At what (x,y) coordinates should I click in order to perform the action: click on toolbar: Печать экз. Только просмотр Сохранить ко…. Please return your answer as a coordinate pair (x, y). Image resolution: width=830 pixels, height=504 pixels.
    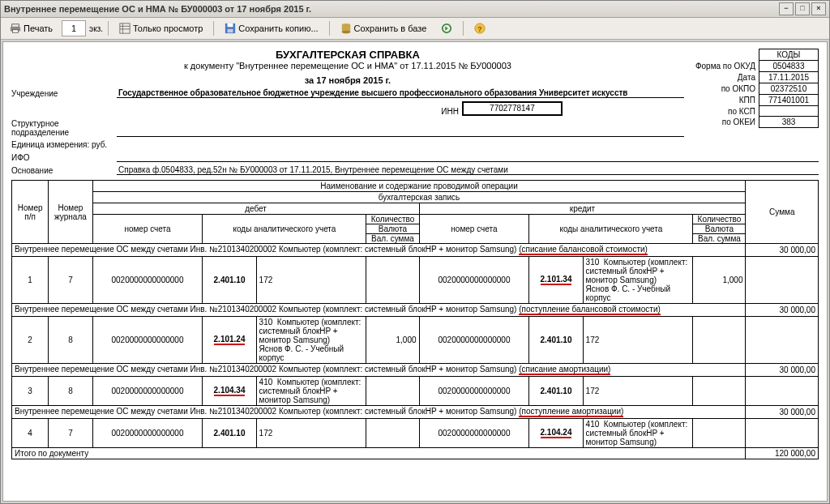
    Looking at the image, I should click on (415, 29).